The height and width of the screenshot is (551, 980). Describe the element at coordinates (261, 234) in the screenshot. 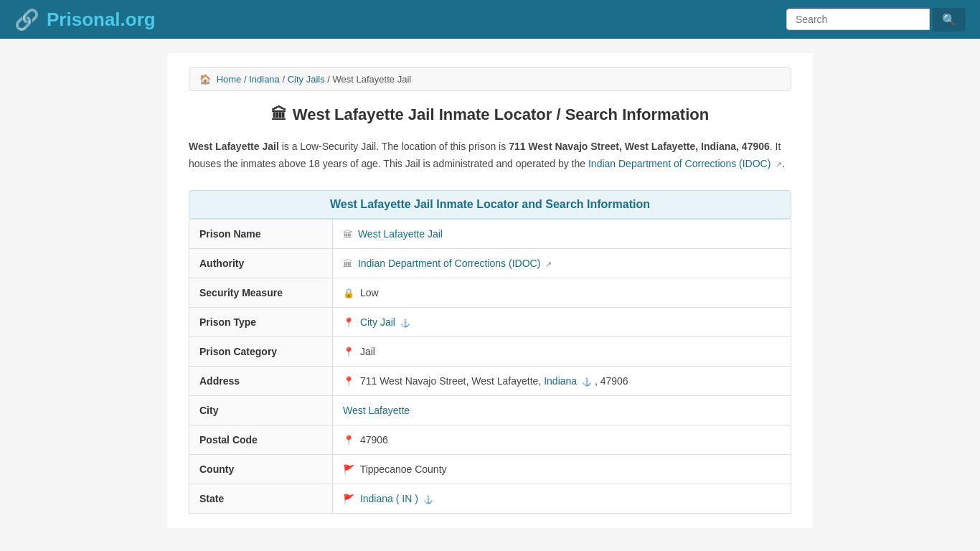

I see `label-prison-name: Prison Name` at that location.